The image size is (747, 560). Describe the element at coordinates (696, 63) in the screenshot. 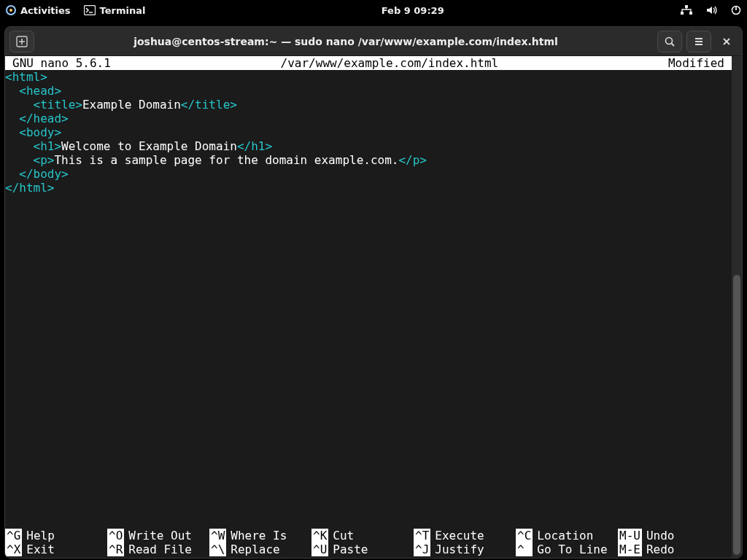

I see `nano-status: Modified` at that location.